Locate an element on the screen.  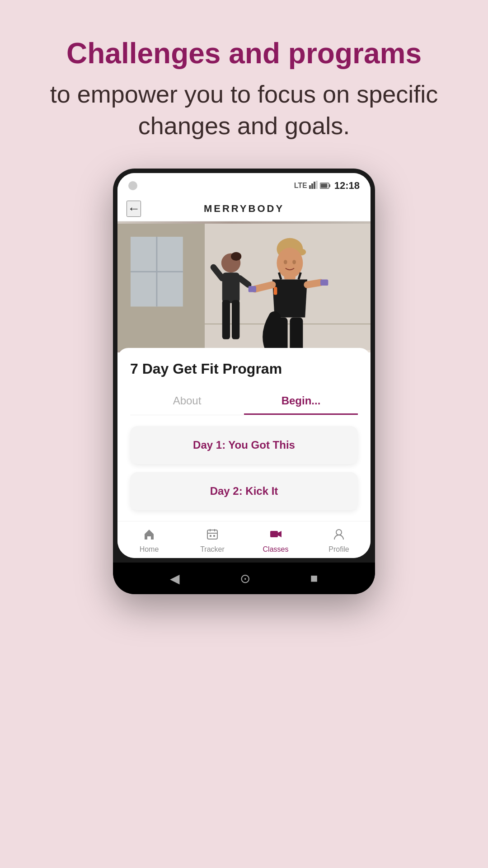
nav-classes-label: Classes is located at coordinates (276, 549).